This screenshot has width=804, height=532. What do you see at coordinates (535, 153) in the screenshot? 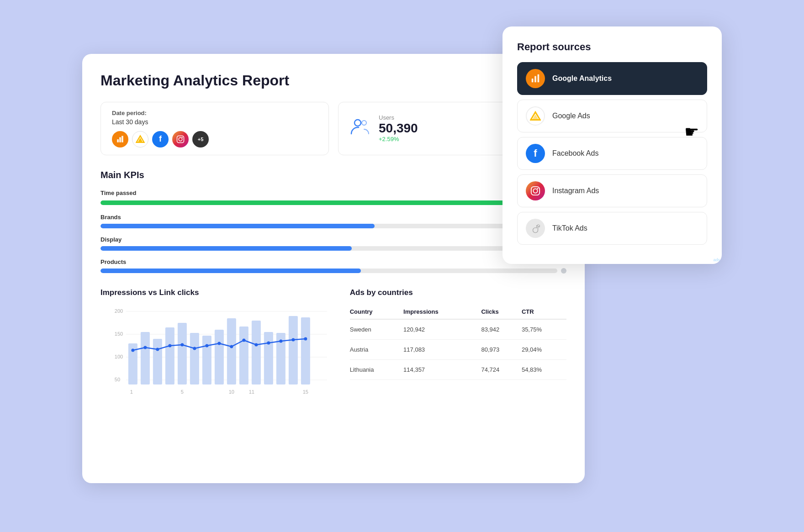
I see `source-logo-fb: f ads` at bounding box center [535, 153].